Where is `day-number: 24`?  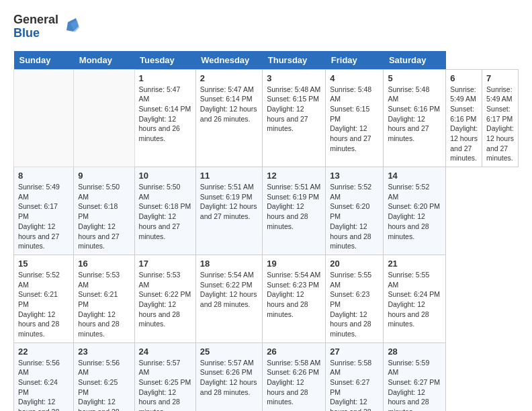
day-number: 24 is located at coordinates (165, 352).